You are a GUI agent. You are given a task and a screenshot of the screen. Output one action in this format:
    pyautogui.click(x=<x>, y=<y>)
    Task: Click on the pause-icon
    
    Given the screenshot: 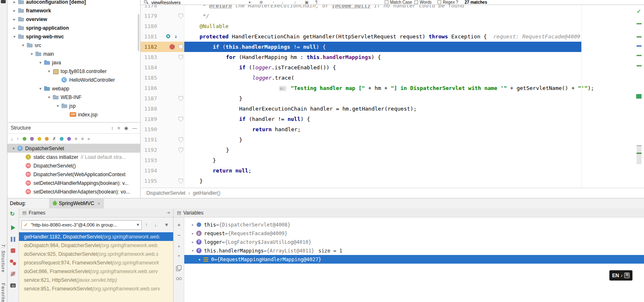 What is the action you would take?
    pyautogui.click(x=13, y=239)
    